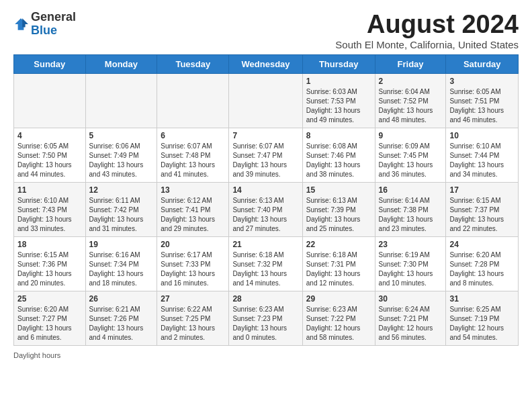 Image resolution: width=532 pixels, height=411 pixels. I want to click on footer-note: Daylight hours, so click(266, 355).